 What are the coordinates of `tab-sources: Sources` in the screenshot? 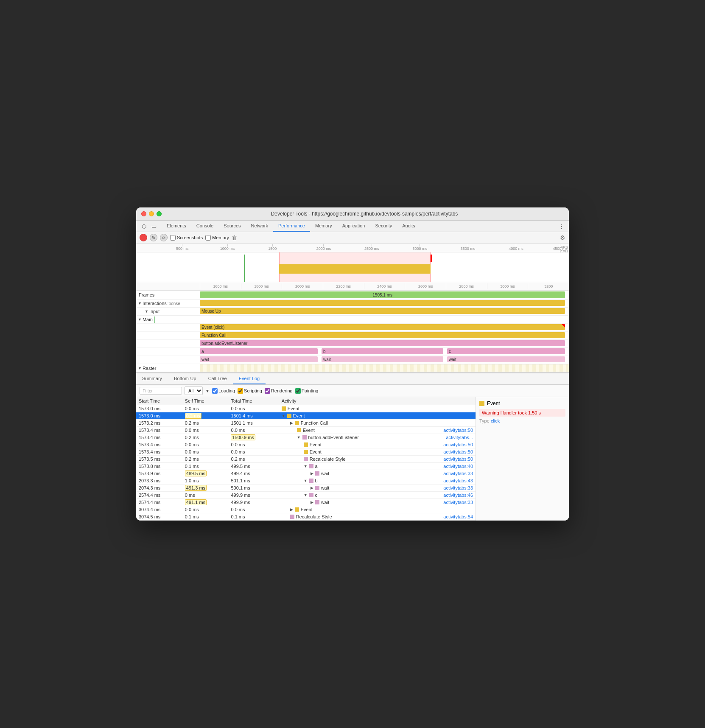 It's located at (232, 226).